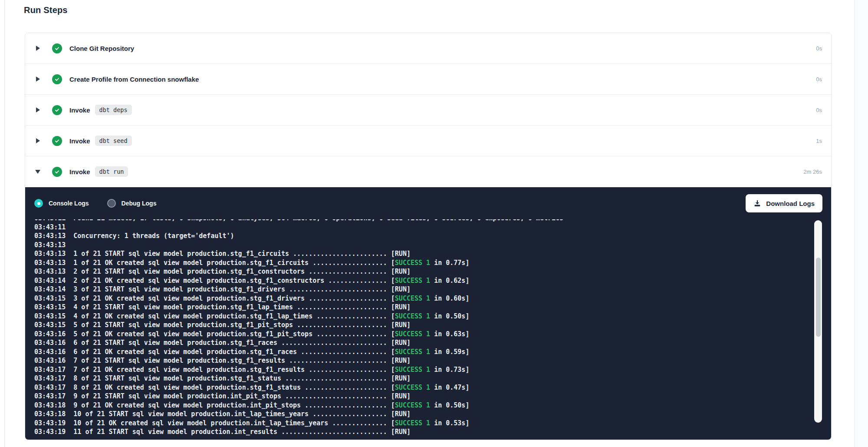 This screenshot has height=447, width=868. I want to click on debug-logs-label: Debug Logs, so click(139, 203).